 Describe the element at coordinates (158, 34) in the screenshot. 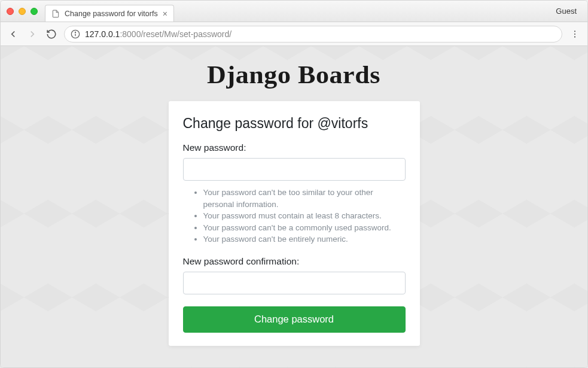

I see `url-text: 127.0.0.1:8000/reset/Mw/set-password/` at that location.